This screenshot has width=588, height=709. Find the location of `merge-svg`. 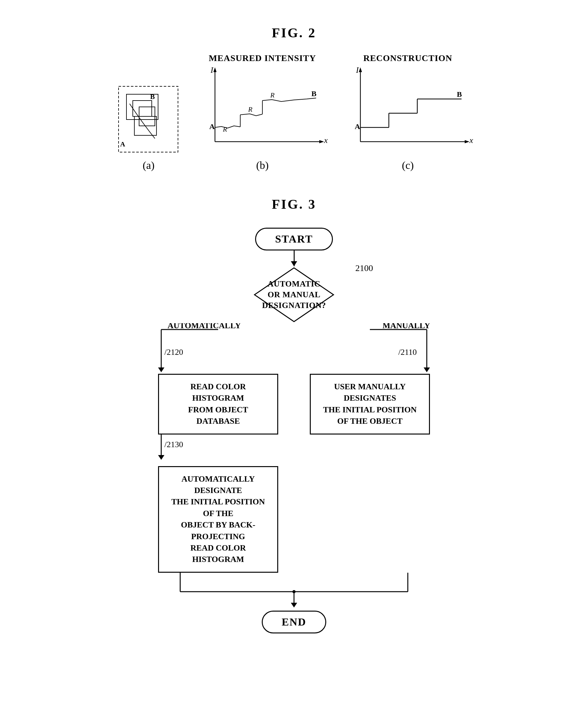

merge-svg is located at coordinates (294, 592).